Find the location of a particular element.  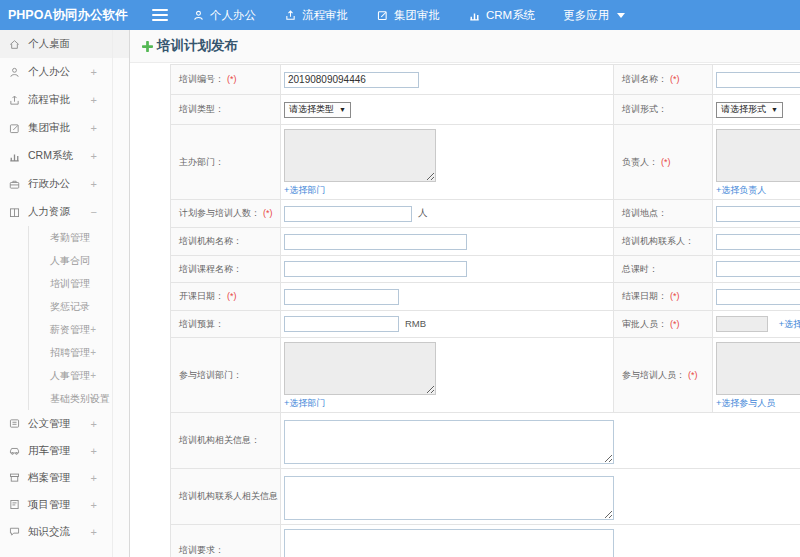

join-people-textarea is located at coordinates (758, 368).